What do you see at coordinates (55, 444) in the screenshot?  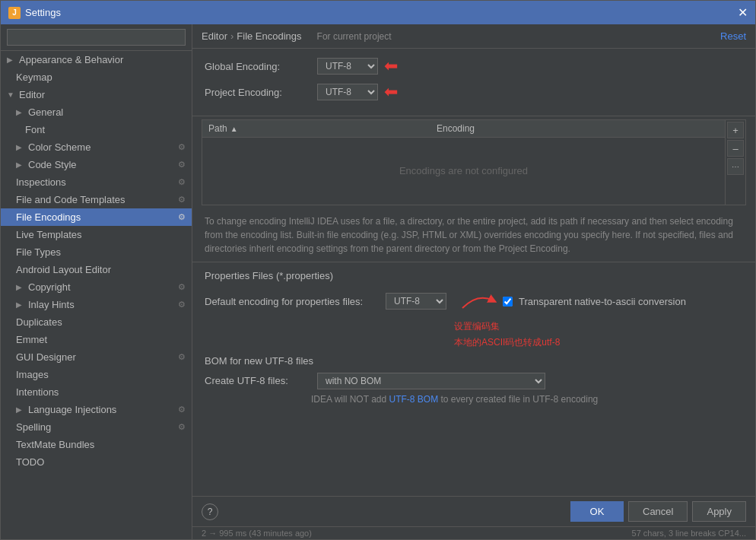 I see `sidebar-item-label: TextMate Bundles` at bounding box center [55, 444].